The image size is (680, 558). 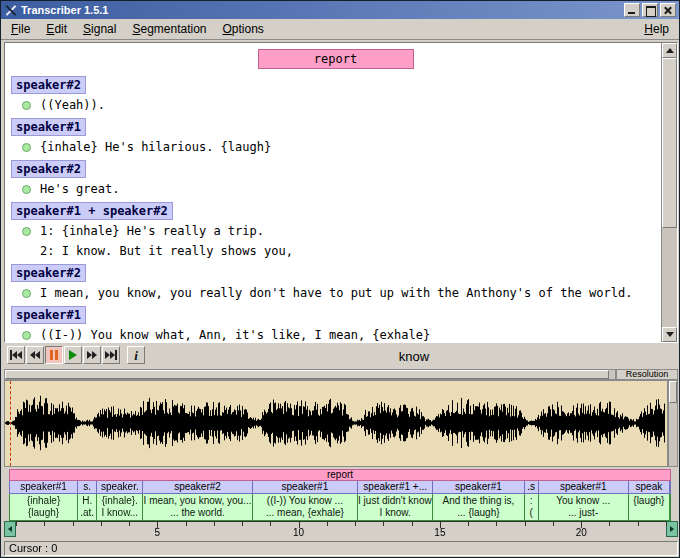 What do you see at coordinates (92, 211) in the screenshot?
I see `speaker-turn-label: speaker#1 + speaker#2` at bounding box center [92, 211].